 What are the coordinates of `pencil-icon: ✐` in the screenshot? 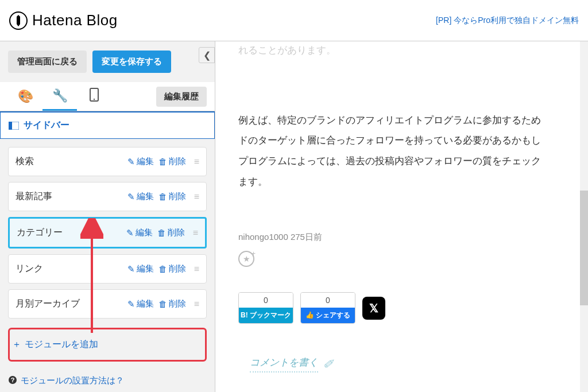 It's located at (328, 364).